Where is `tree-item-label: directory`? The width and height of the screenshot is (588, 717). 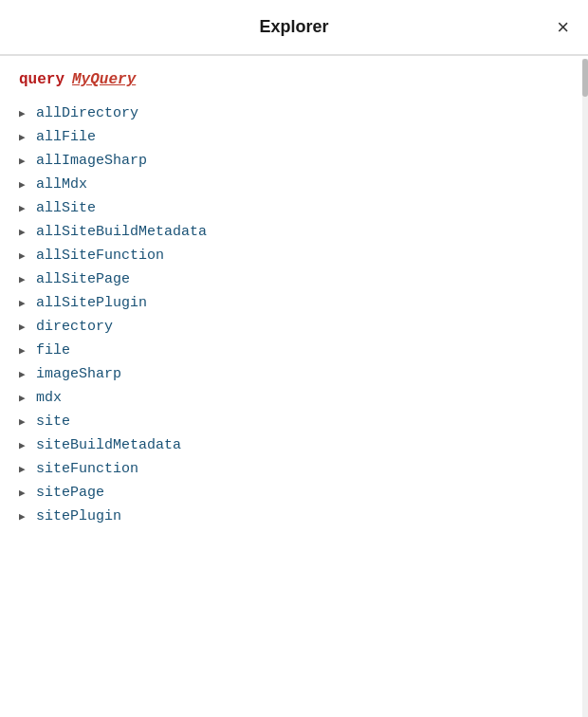 tree-item-label: directory is located at coordinates (74, 326).